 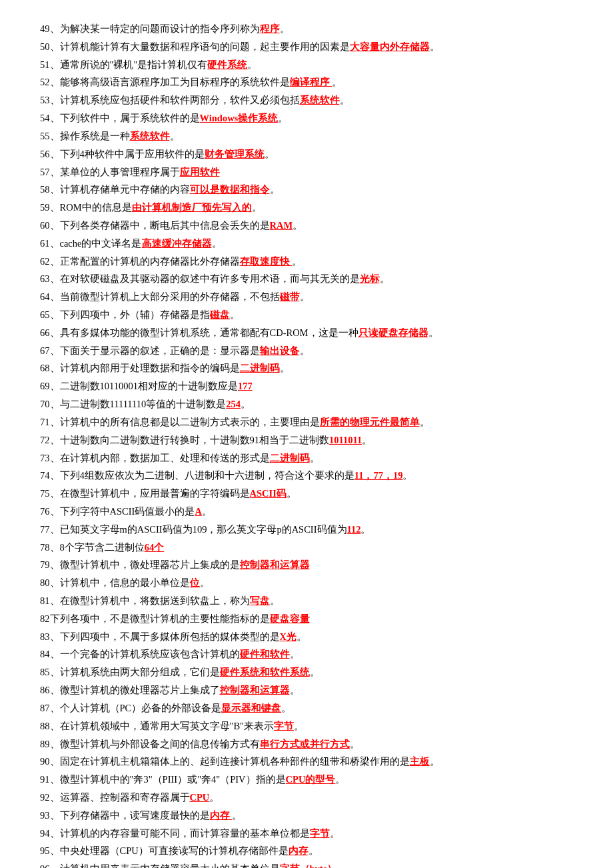 I want to click on answer-text: 硬件系统和软件系统, so click(x=265, y=672).